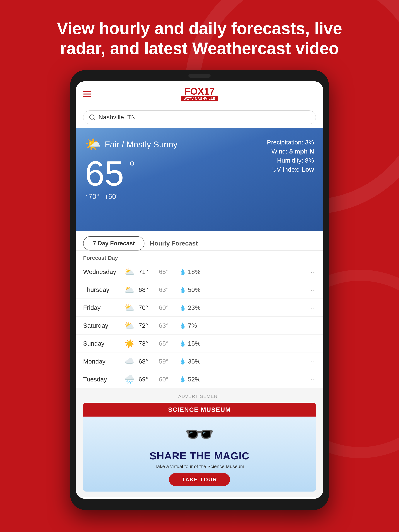 The height and width of the screenshot is (532, 399). What do you see at coordinates (166, 379) in the screenshot?
I see `low-temp: 60°` at bounding box center [166, 379].